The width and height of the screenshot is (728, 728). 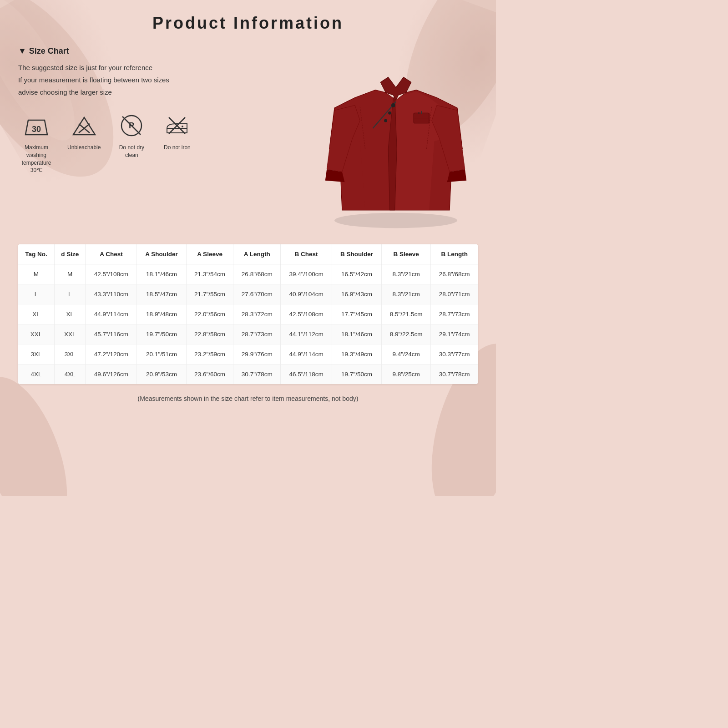 I want to click on table-cell-0-2: 42.5"/108cm, so click(x=111, y=274).